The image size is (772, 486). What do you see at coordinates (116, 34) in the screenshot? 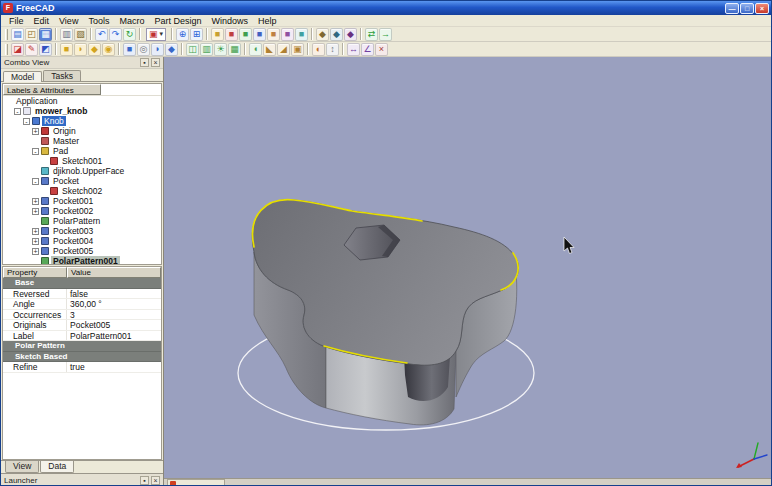
I see `redo-icon: ↷` at bounding box center [116, 34].